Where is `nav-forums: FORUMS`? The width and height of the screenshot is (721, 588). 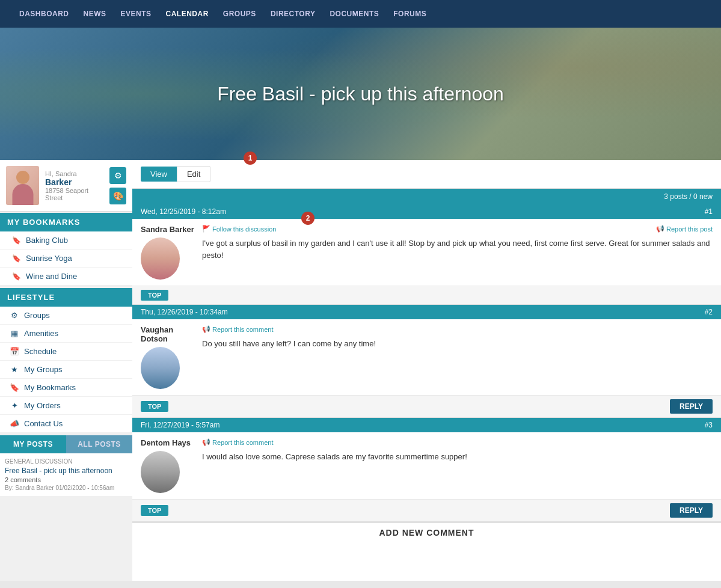
nav-forums: FORUMS is located at coordinates (410, 14).